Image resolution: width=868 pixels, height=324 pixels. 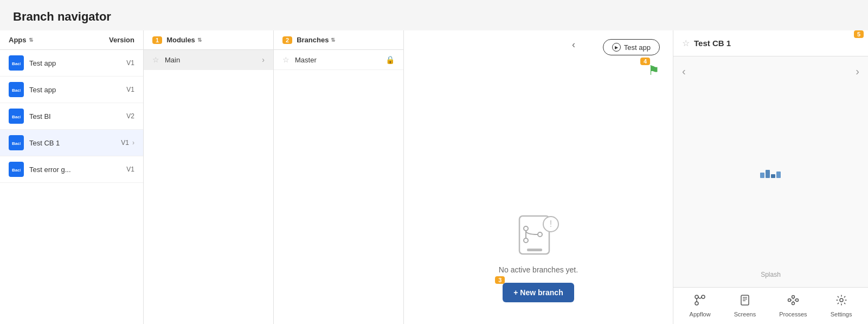 What do you see at coordinates (121, 40) in the screenshot?
I see `version-column-label: Version` at bounding box center [121, 40].